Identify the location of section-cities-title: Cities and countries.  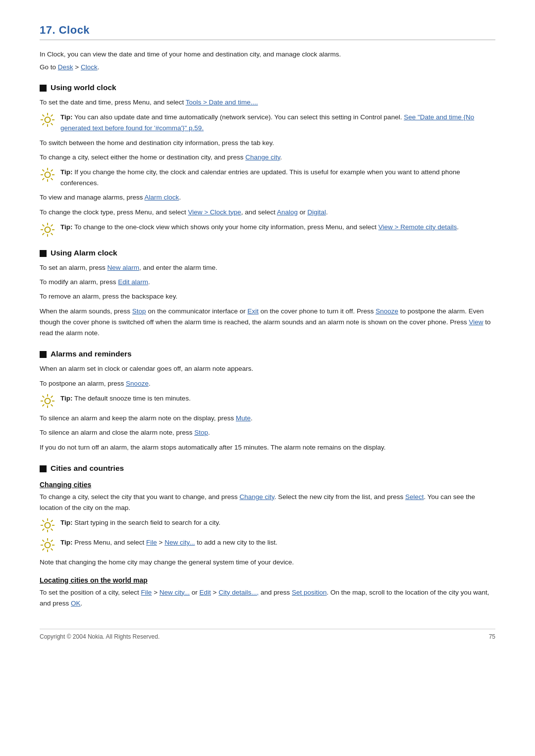
(87, 468).